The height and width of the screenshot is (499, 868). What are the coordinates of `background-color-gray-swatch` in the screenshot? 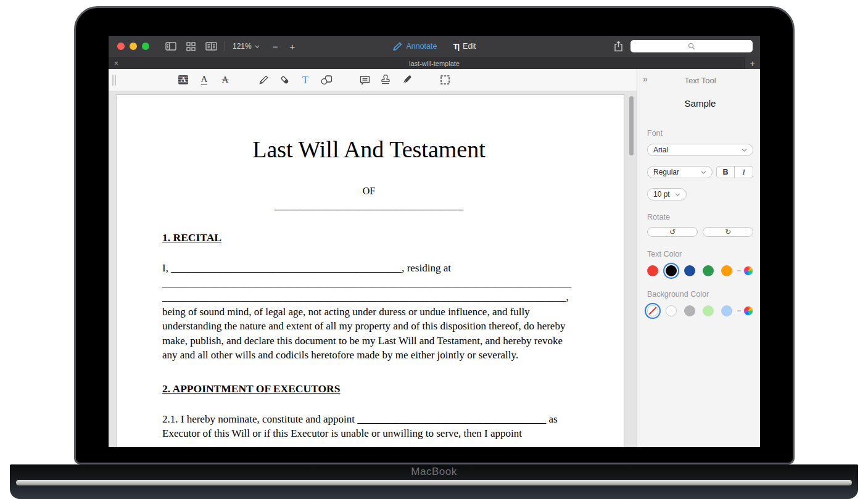 It's located at (690, 311).